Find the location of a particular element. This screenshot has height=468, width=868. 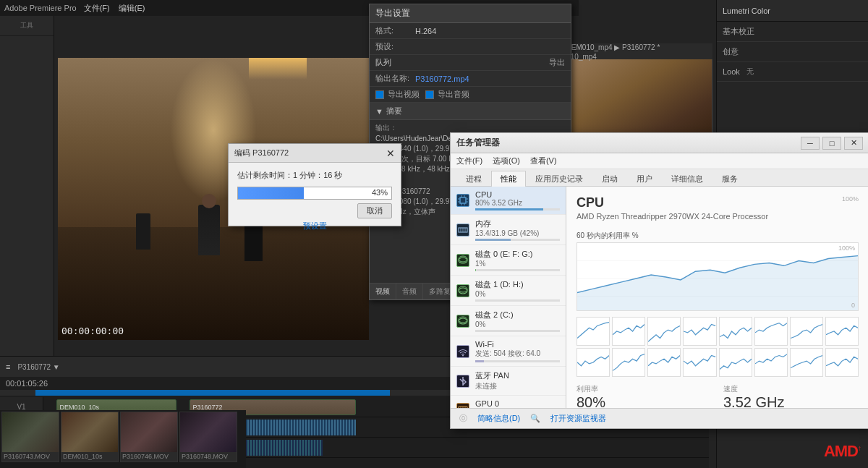

thumbnail-1: P3160743.MOV 5... is located at coordinates (30, 437).